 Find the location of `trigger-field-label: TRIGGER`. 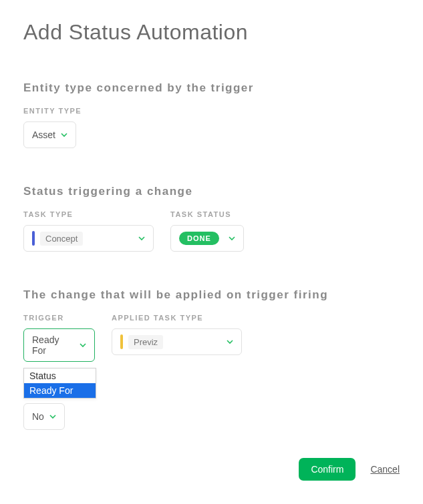

trigger-field-label: TRIGGER is located at coordinates (59, 318).